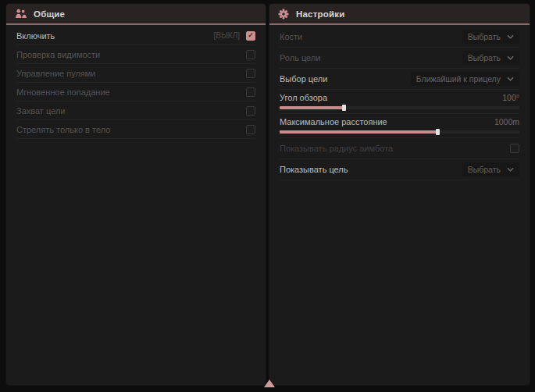  I want to click on row-visibility-check: Проверка видимости, so click(136, 55).